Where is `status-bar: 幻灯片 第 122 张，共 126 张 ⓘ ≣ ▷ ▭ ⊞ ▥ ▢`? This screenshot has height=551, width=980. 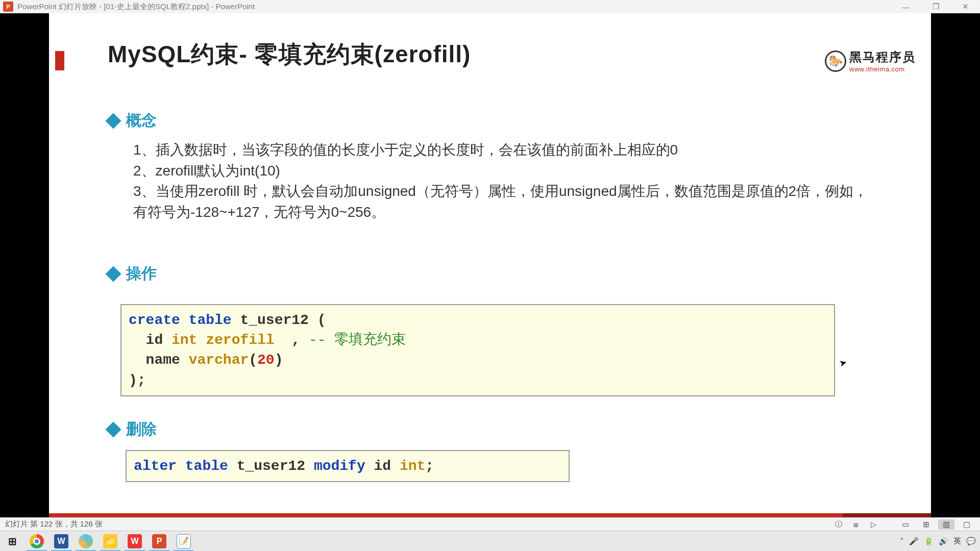
status-bar: 幻灯片 第 122 张，共 126 张 ⓘ ≣ ▷ ▭ ⊞ ▥ ▢ is located at coordinates (490, 524).